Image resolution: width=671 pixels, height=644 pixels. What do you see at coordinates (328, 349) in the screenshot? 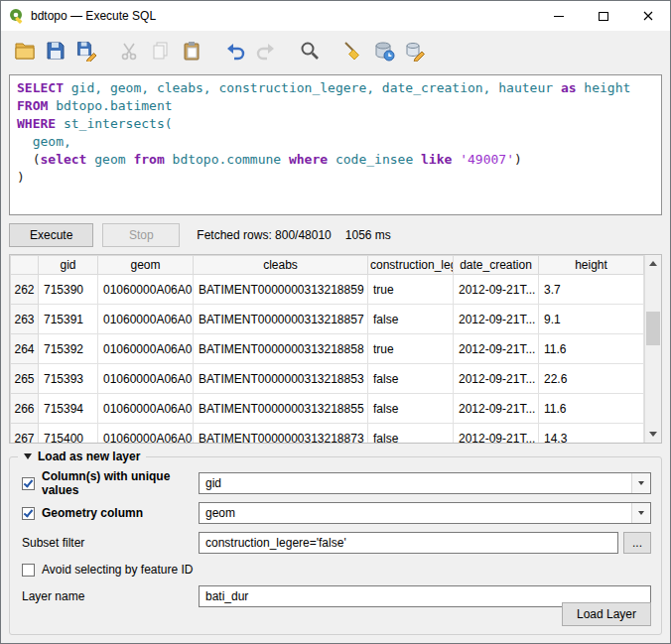
I see `table-row: 26471539201060000A06A0...BATIMENT0000000…` at bounding box center [328, 349].